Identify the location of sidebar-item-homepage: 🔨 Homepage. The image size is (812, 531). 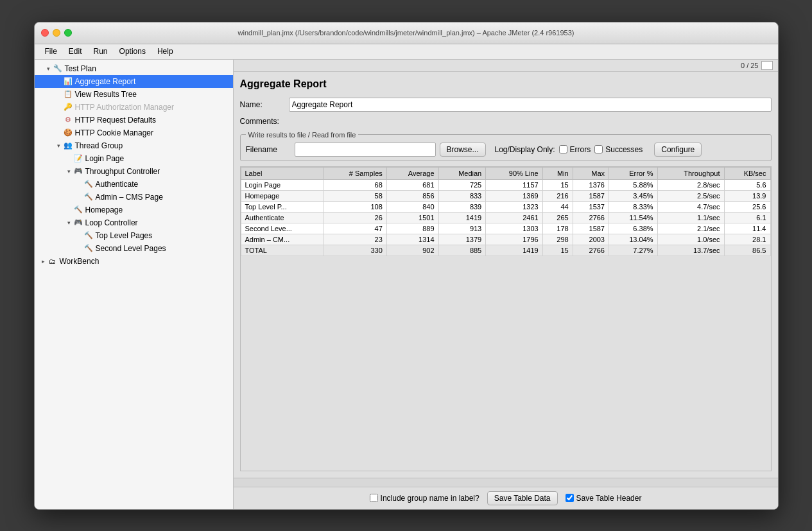
(134, 210).